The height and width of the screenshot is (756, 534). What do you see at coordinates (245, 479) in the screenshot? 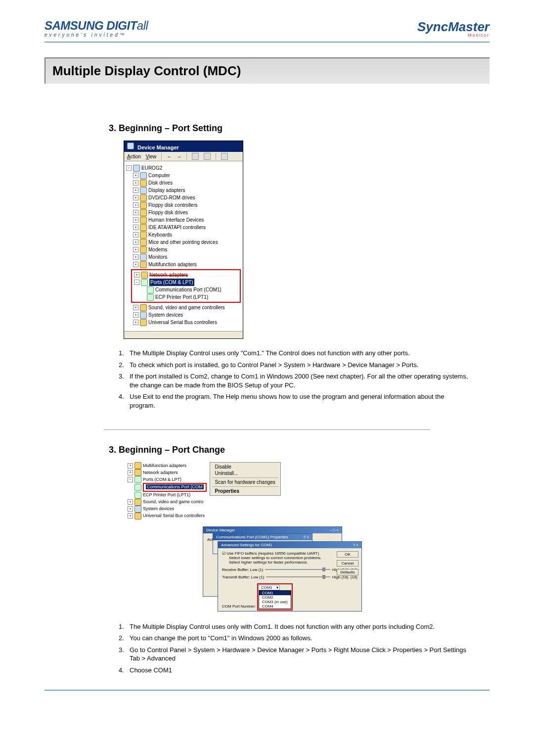
I see `context-menu: Disable Uninstall... Scan for hardware c…` at bounding box center [245, 479].